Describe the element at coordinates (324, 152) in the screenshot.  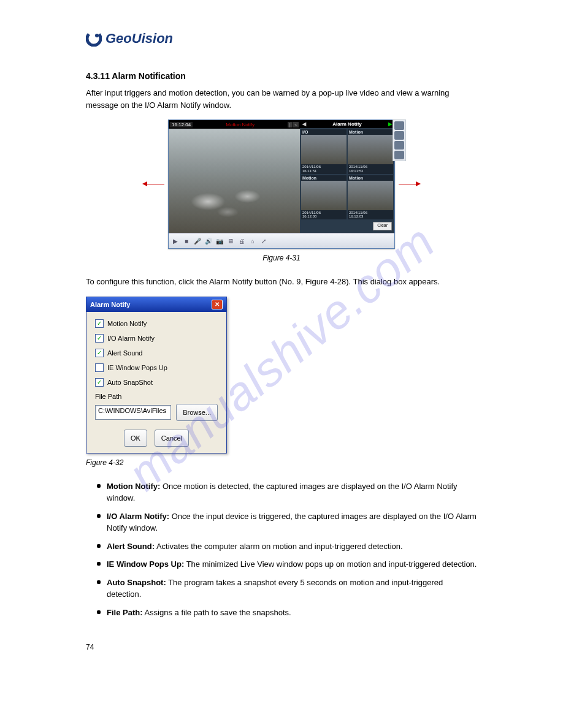
I see `alarm-thumb: I/O 2014/11/06 16:11:51` at that location.